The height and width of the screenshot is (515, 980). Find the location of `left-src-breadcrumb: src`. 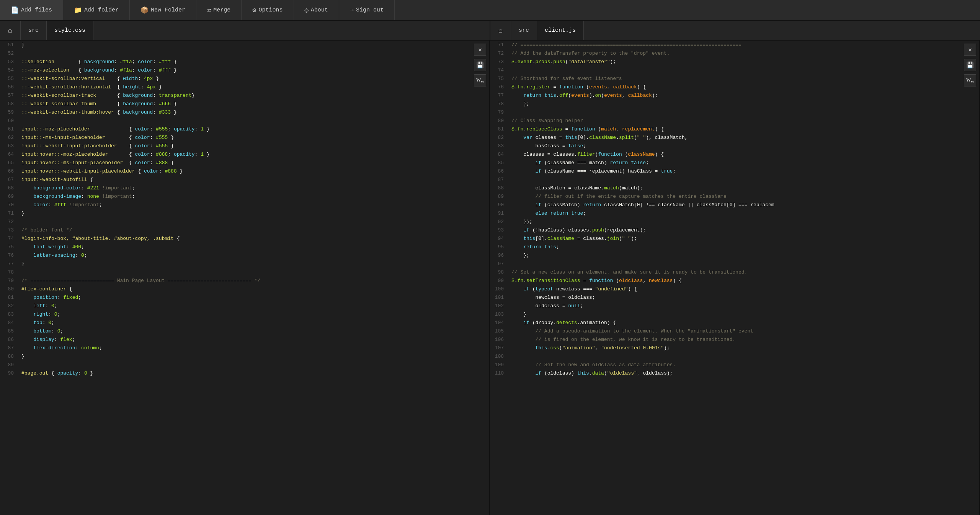

left-src-breadcrumb: src is located at coordinates (34, 31).